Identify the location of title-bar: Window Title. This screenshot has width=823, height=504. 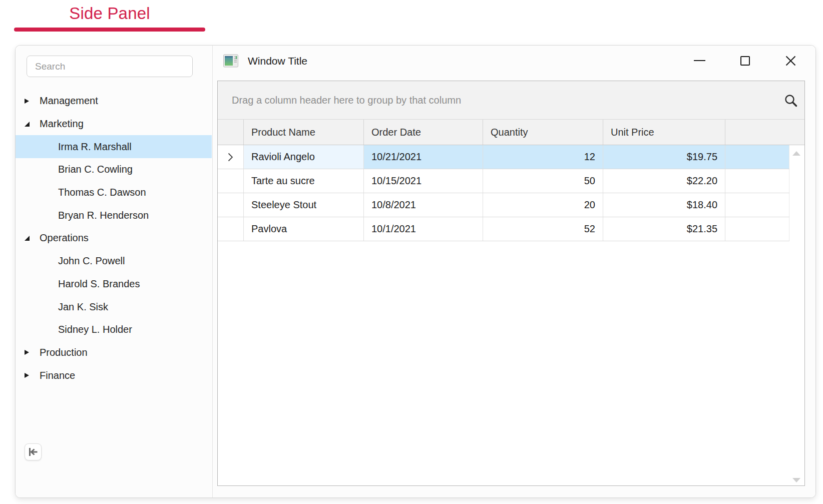
(514, 63).